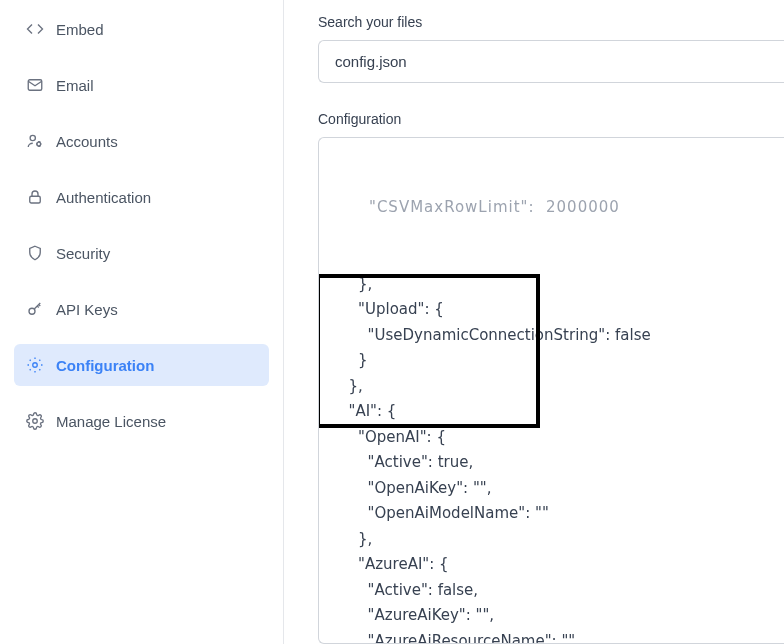  Describe the element at coordinates (142, 309) in the screenshot. I see `sidebar-item-api-keys: API Keys` at that location.